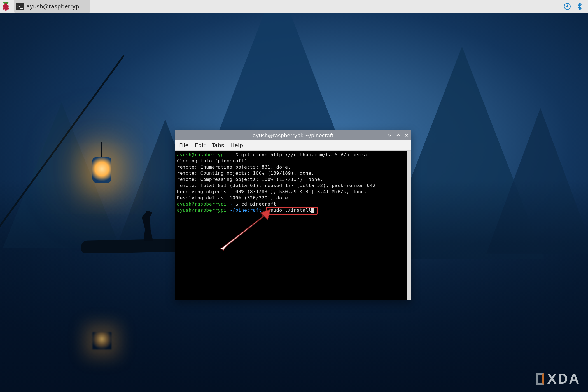 The width and height of the screenshot is (588, 392). What do you see at coordinates (390, 135) in the screenshot?
I see `window-minimize-button` at bounding box center [390, 135].